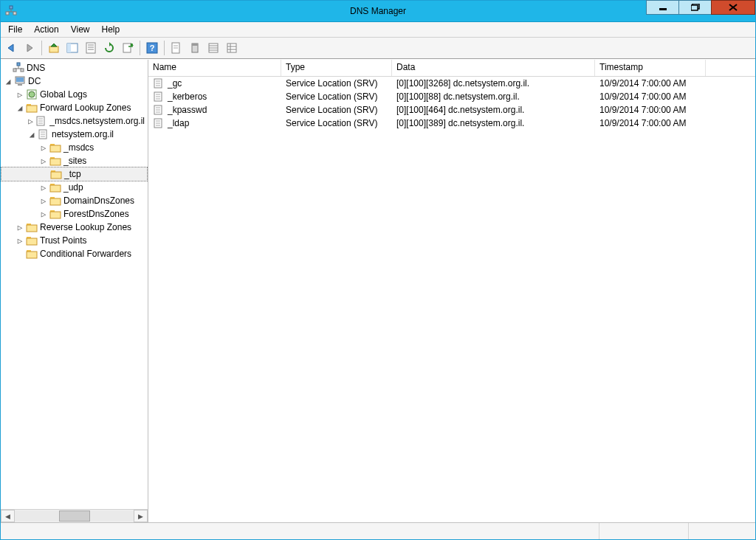 This screenshot has height=540, width=756. What do you see at coordinates (695, 7) in the screenshot?
I see `restore-button` at bounding box center [695, 7].